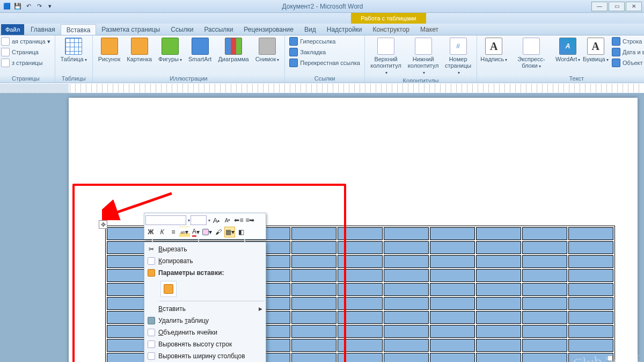 The width and height of the screenshot is (644, 362). Describe the element at coordinates (205, 309) in the screenshot. I see `menu-insert: Вставить▶` at that location.